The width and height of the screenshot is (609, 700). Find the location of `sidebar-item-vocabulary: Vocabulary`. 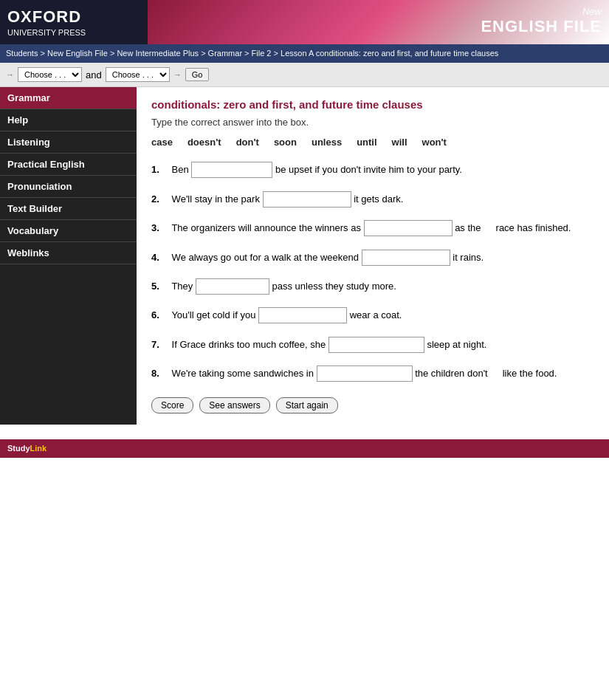

sidebar-item-vocabulary: Vocabulary is located at coordinates (68, 231).